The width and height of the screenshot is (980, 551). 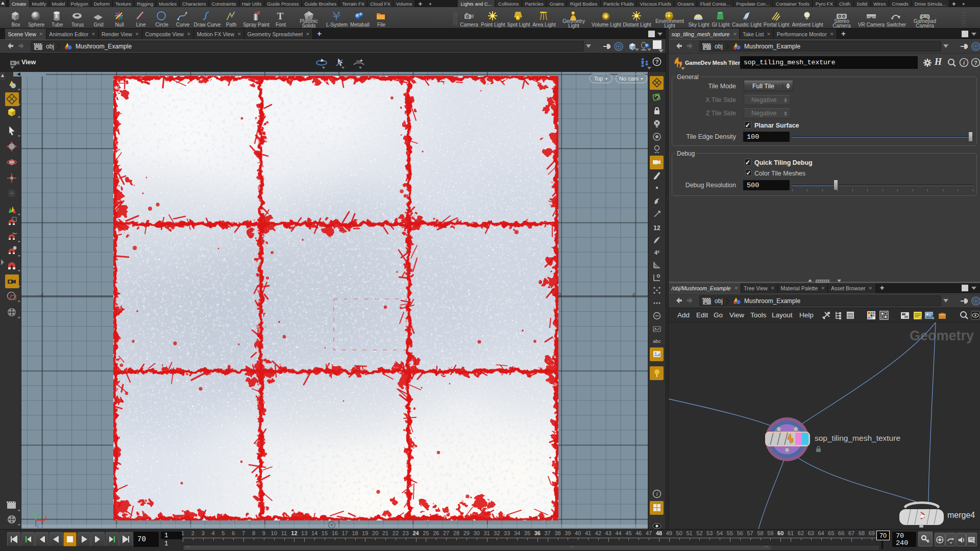 I want to click on svg-text: y, so click(x=34, y=514).